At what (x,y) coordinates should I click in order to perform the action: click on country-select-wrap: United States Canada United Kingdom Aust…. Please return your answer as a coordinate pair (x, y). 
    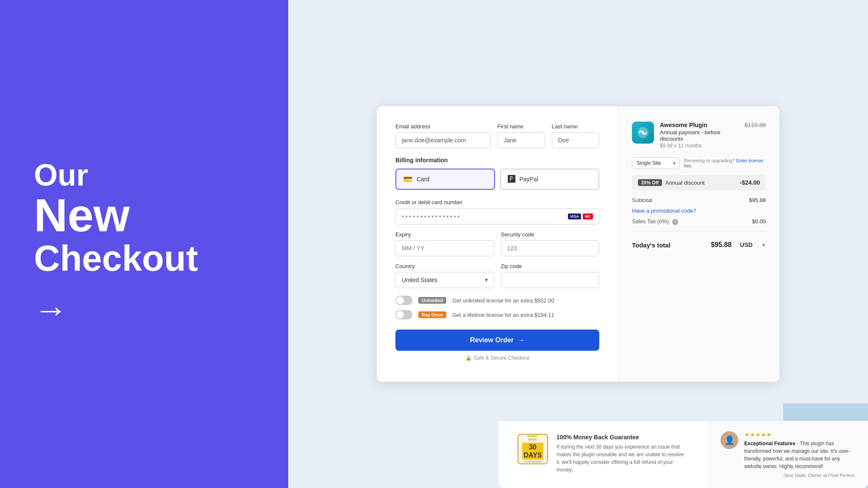
    Looking at the image, I should click on (445, 280).